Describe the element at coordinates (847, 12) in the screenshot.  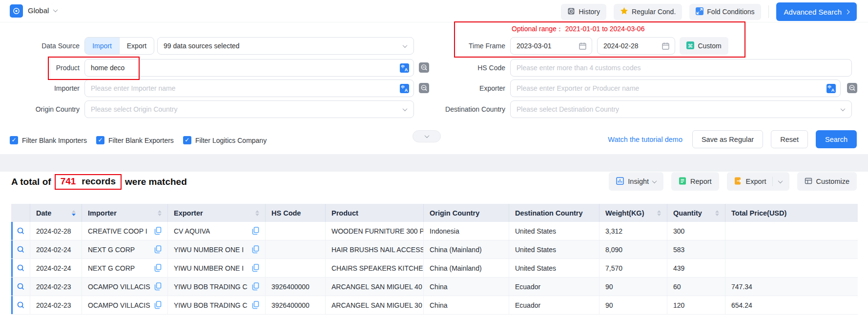
I see `chevron-right-icon` at that location.